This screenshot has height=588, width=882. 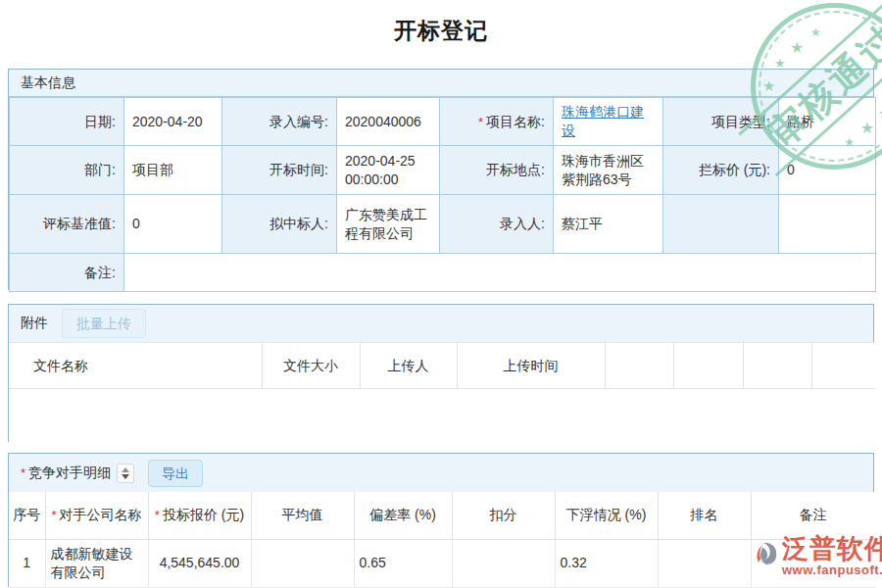 What do you see at coordinates (27, 563) in the screenshot?
I see `cell-seq: 1` at bounding box center [27, 563].